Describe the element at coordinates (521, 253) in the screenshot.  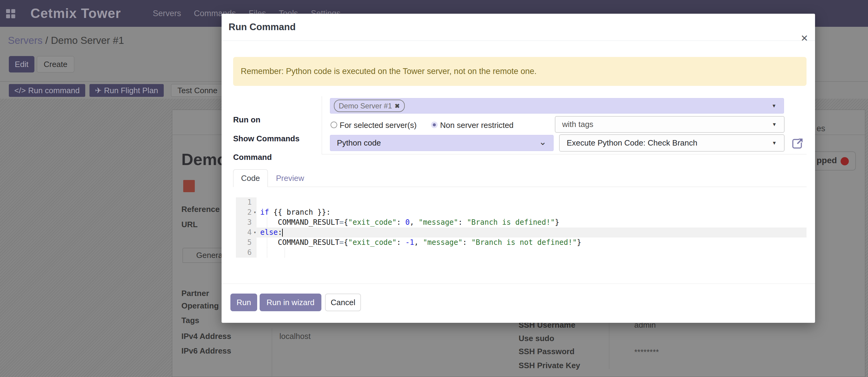
I see `code-line-6: 6` at that location.